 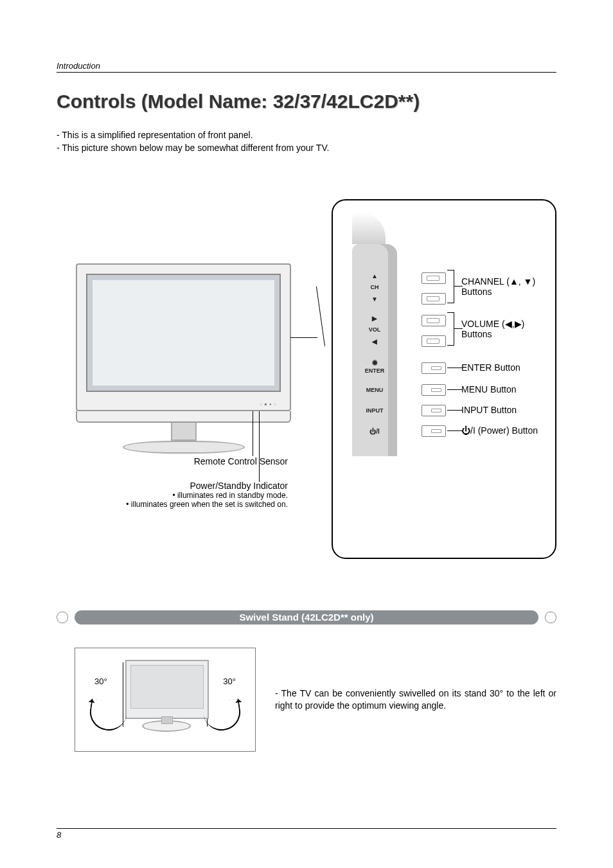 I want to click on page-title: Controls (Model Name: 32/37/42LC2D**), so click(x=306, y=102).